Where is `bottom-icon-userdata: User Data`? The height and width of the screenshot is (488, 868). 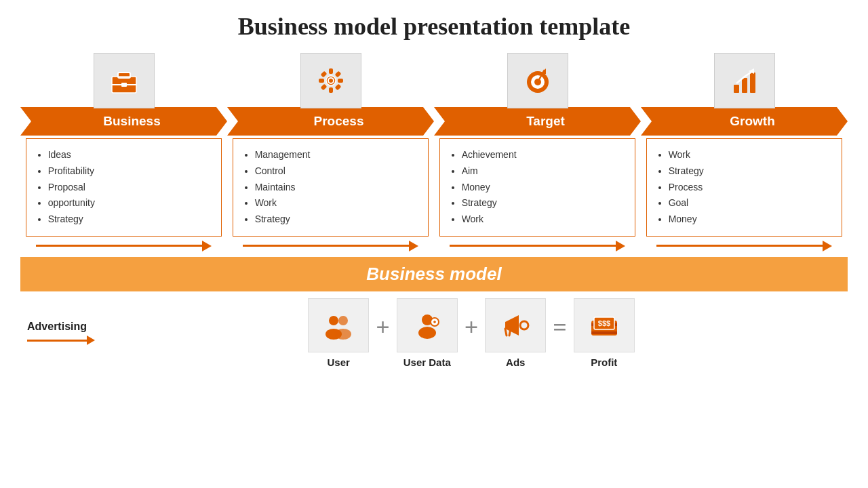
bottom-icon-userdata: User Data is located at coordinates (427, 333).